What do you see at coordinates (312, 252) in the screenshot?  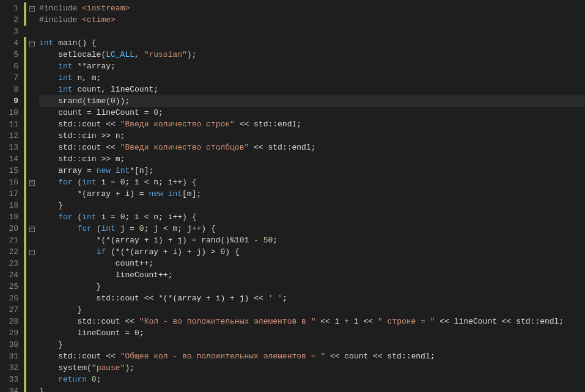 I see `code-line: if (*(*(array + i) + j) > 0) {` at bounding box center [312, 252].